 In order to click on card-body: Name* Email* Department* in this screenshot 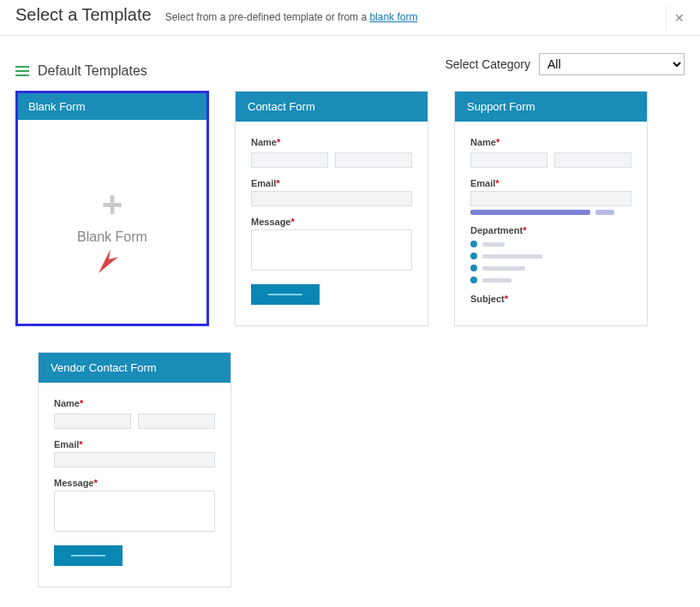, I will do `click(551, 223)`.